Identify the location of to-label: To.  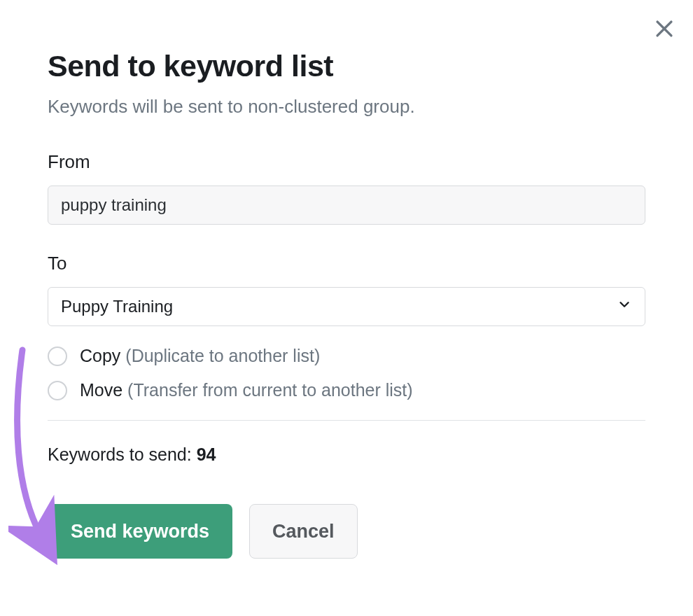
(346, 263).